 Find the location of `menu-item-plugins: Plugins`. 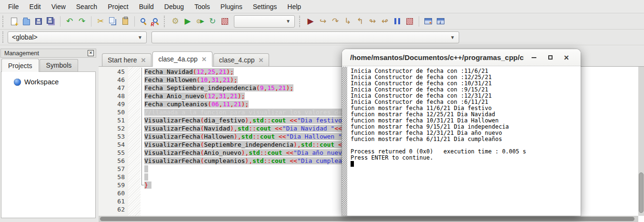

menu-item-plugins: Plugins is located at coordinates (231, 7).